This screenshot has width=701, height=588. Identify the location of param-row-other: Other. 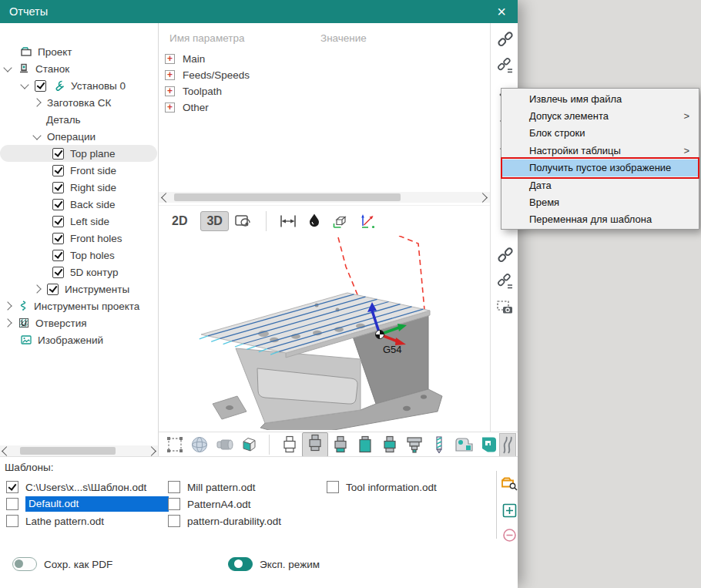
(324, 108).